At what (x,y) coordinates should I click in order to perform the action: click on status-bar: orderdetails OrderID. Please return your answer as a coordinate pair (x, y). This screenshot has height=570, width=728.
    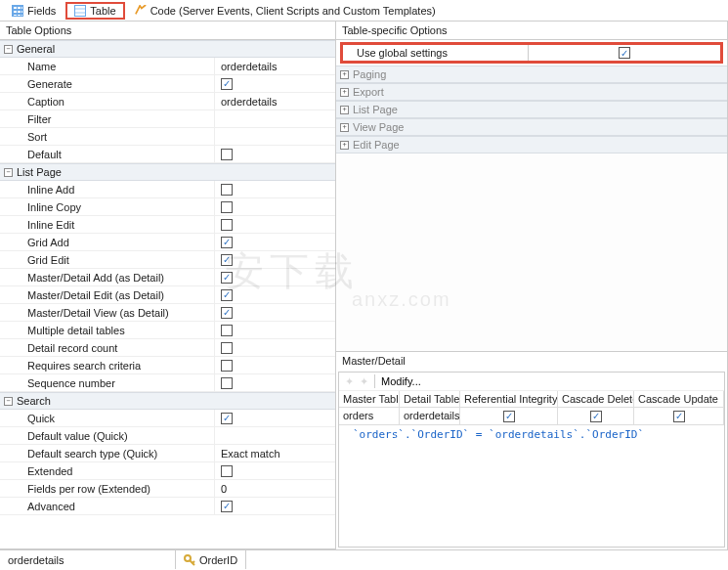
    Looking at the image, I should click on (364, 559).